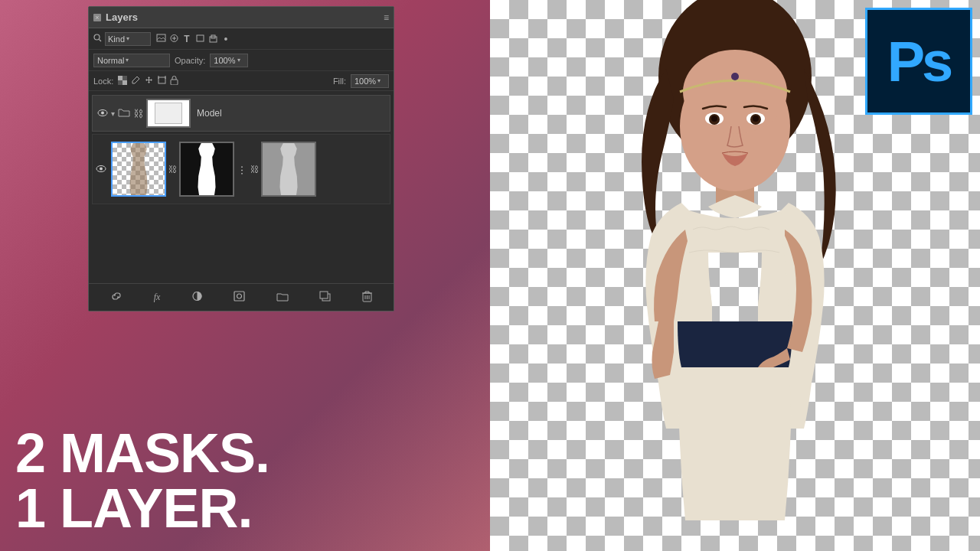 The width and height of the screenshot is (980, 551). Describe the element at coordinates (103, 113) in the screenshot. I see `layer-visibility-icon` at that location.